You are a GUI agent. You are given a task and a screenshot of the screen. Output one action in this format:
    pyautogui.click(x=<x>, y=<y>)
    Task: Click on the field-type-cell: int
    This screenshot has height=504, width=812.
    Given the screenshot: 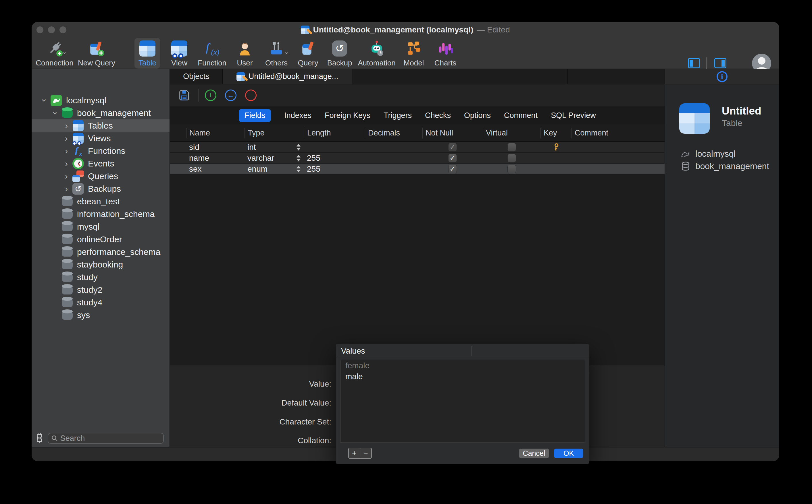 What is the action you would take?
    pyautogui.click(x=274, y=147)
    